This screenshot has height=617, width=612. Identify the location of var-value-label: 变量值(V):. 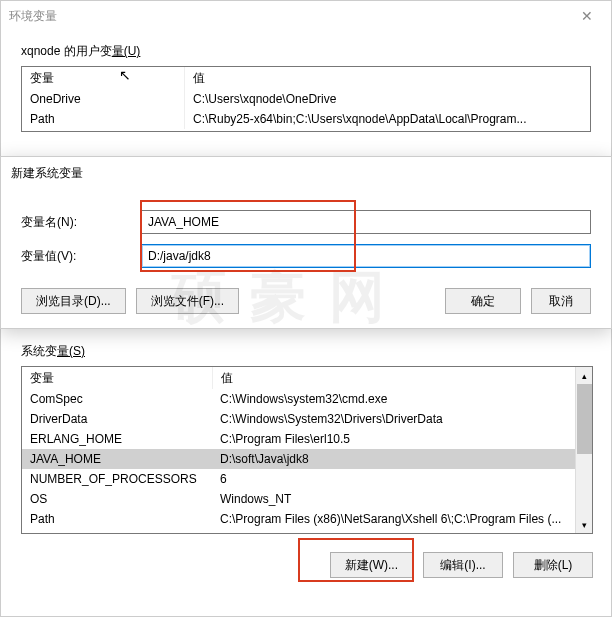
(81, 256).